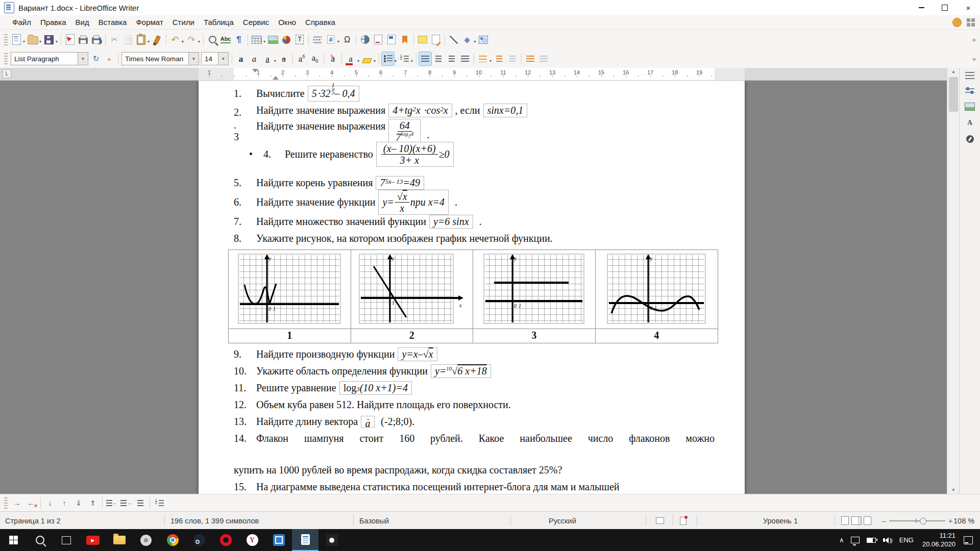 The height and width of the screenshot is (551, 980). I want to click on paragraph-style-combo: List Paragraph ▾, so click(50, 59).